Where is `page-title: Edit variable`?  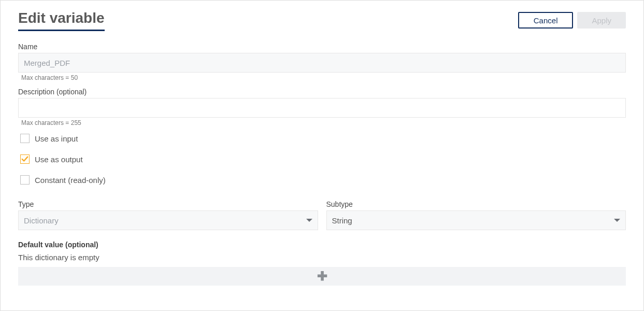 page-title: Edit variable is located at coordinates (61, 21).